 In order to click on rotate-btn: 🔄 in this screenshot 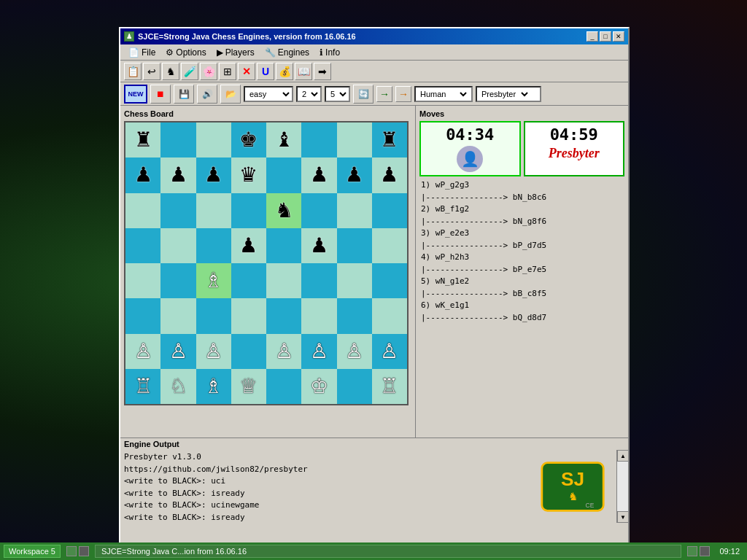, I will do `click(363, 94)`.